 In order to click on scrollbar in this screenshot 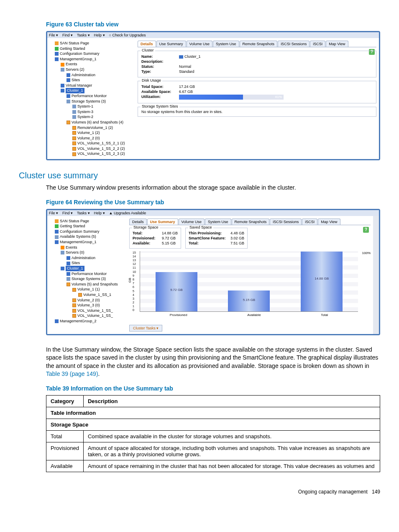, I will do `click(376, 275)`.